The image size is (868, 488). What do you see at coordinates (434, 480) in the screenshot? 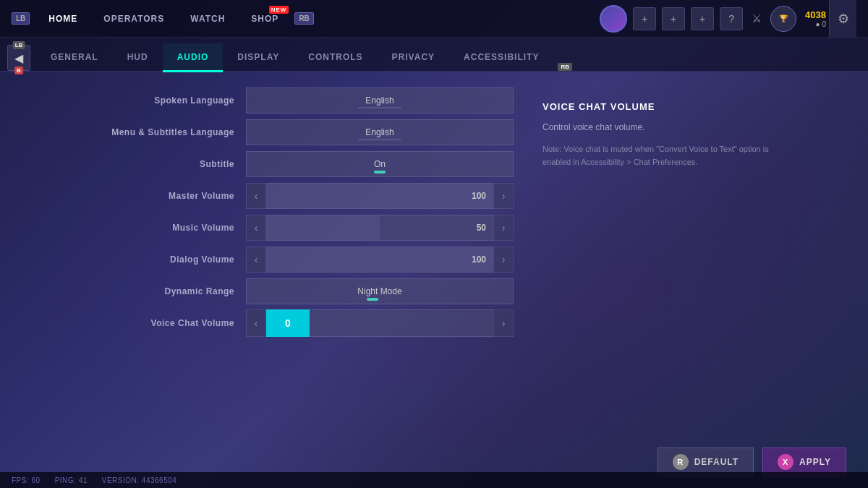
I see `status-bar: FPS: 60 PING: 41 VERSION: 44366504` at bounding box center [434, 480].